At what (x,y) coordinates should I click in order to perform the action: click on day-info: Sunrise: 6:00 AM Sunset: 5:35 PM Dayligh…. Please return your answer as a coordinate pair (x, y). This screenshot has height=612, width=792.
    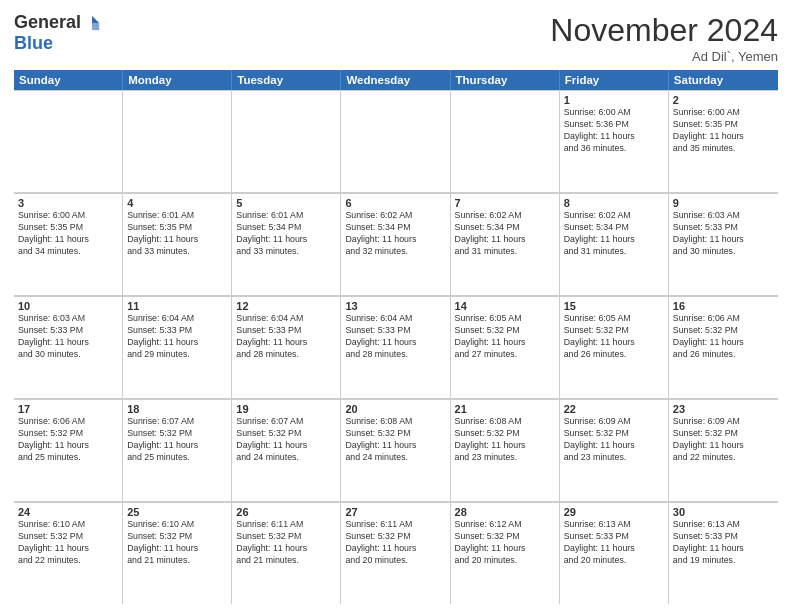
    Looking at the image, I should click on (68, 234).